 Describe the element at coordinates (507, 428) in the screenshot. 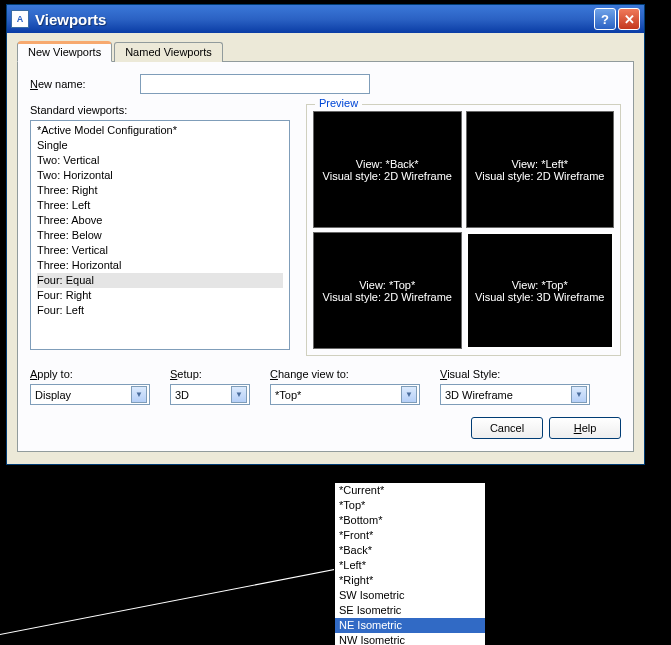

I see `cancel-button: Cancel` at that location.